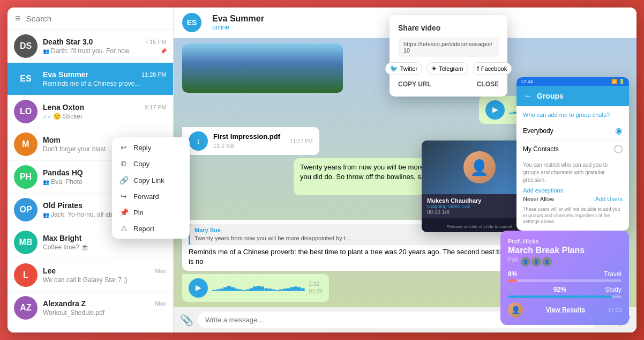  I want to click on context-reply: ↩ Reply, so click(151, 147).